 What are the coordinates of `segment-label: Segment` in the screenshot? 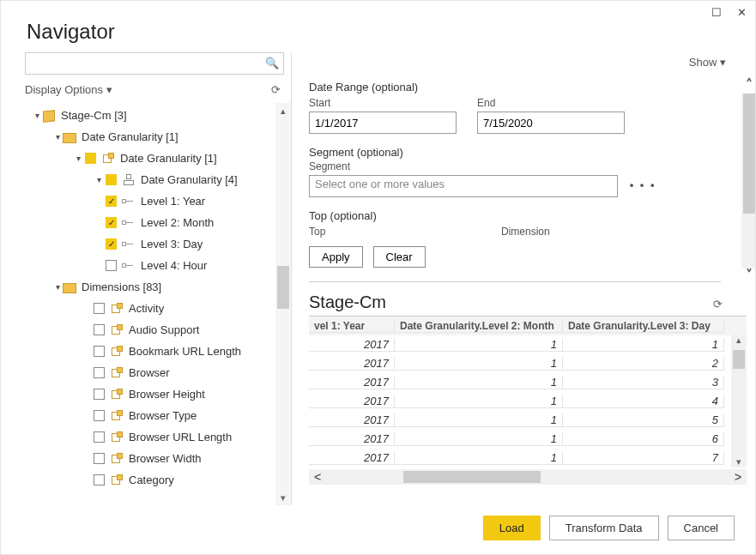 It's located at (515, 166).